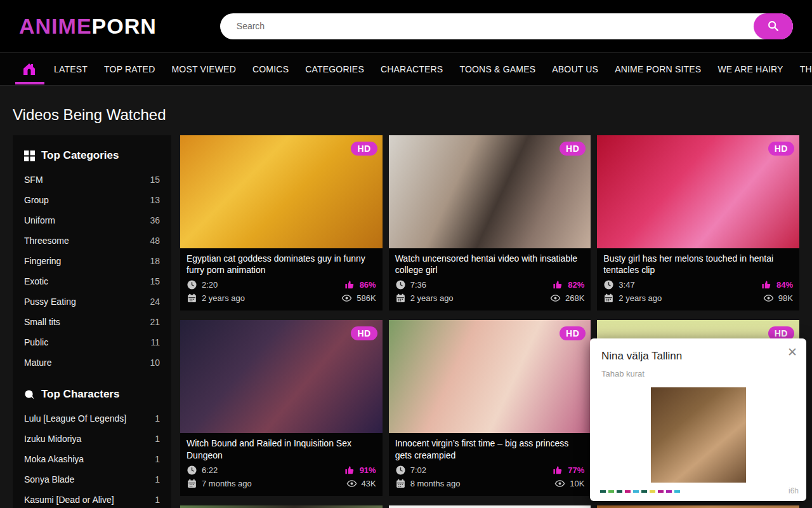 The width and height of the screenshot is (812, 508). I want to click on nav-item-we-are-hairy: WE ARE HAIRY, so click(750, 69).